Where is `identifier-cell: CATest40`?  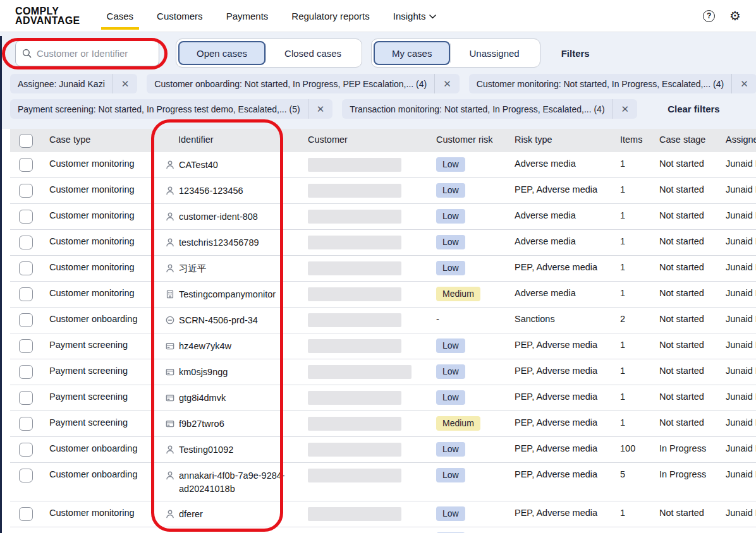
identifier-cell: CATest40 is located at coordinates (235, 164).